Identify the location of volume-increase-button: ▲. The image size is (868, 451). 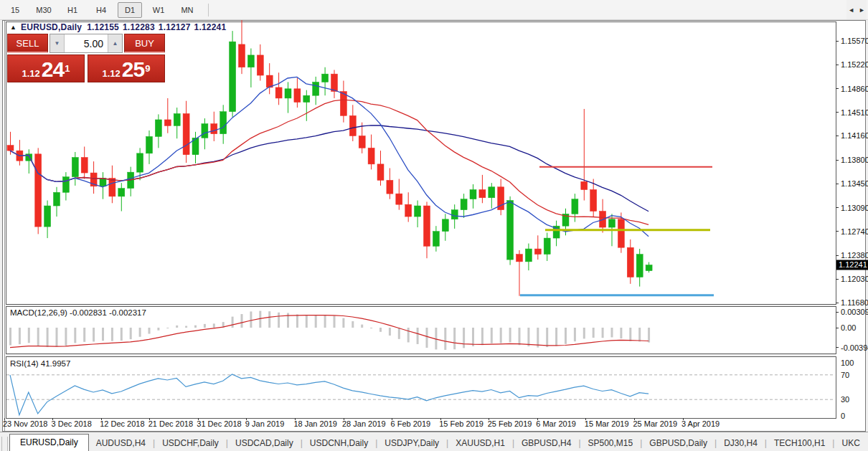
(115, 43).